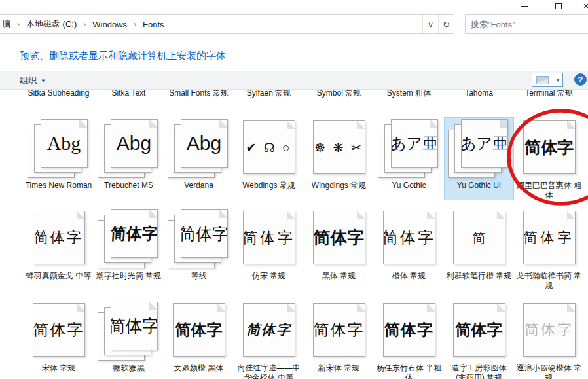 This screenshot has height=379, width=588. Describe the element at coordinates (59, 249) in the screenshot. I see `font-tile: 简体字 蝉羽真颜金戈 中等` at that location.